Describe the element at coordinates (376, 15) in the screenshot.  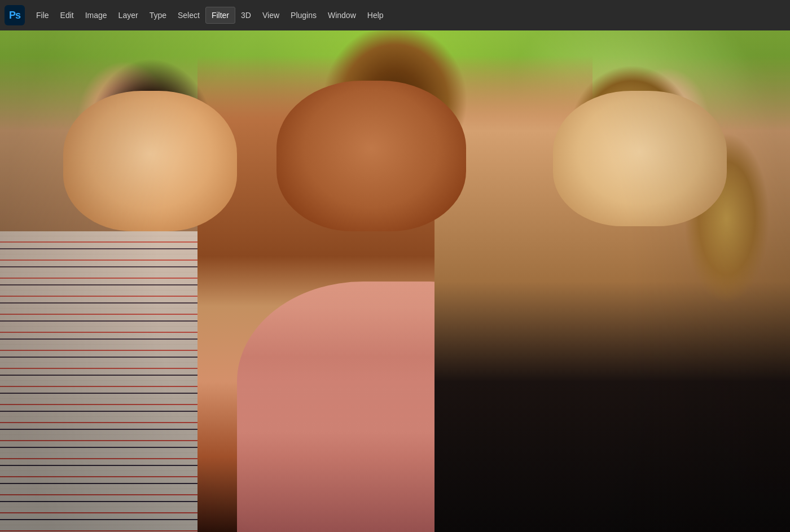
I see `menu-help: Help` at that location.